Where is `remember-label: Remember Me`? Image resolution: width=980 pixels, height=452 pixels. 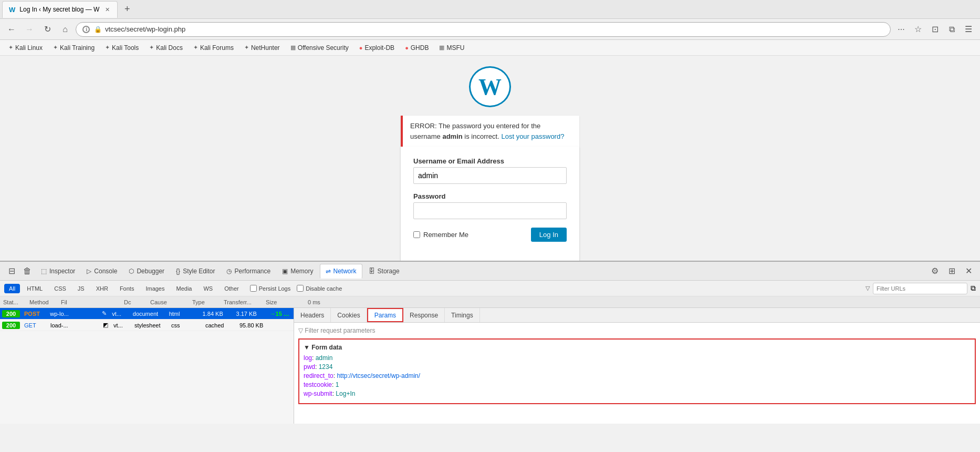 remember-label: Remember Me is located at coordinates (441, 234).